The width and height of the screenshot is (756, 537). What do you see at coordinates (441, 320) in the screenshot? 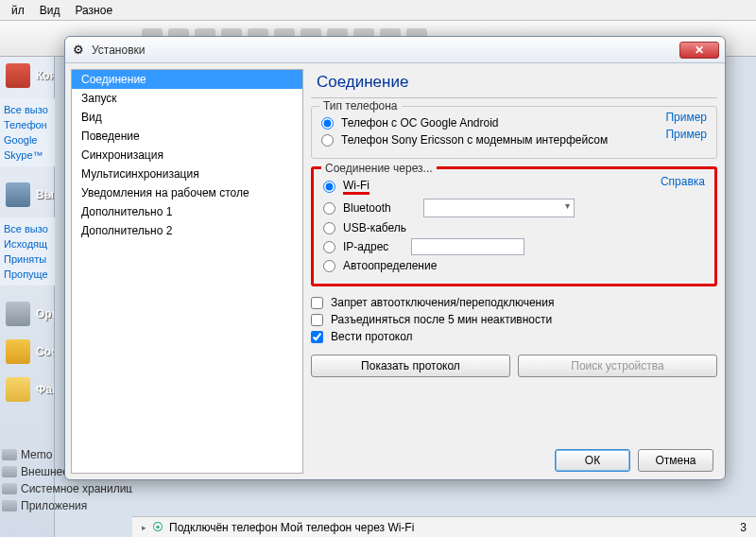
I see `check-label: Разъединяться после 5 мин неактивности` at bounding box center [441, 320].